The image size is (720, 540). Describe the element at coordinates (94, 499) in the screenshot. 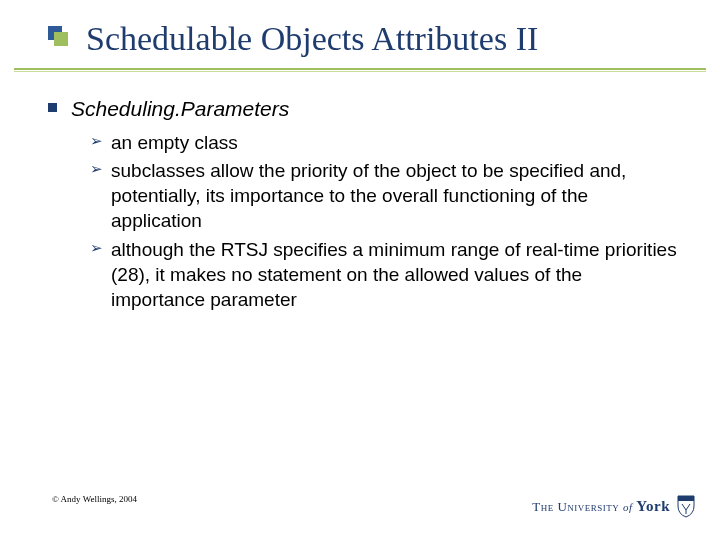

I see `copyright: © Andy Wellings, 2004` at that location.